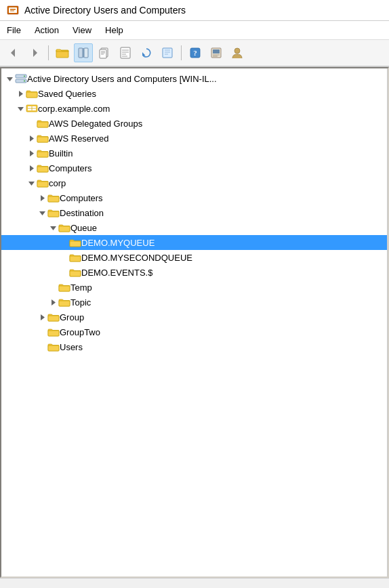  I want to click on label-queue: Queue, so click(84, 228).